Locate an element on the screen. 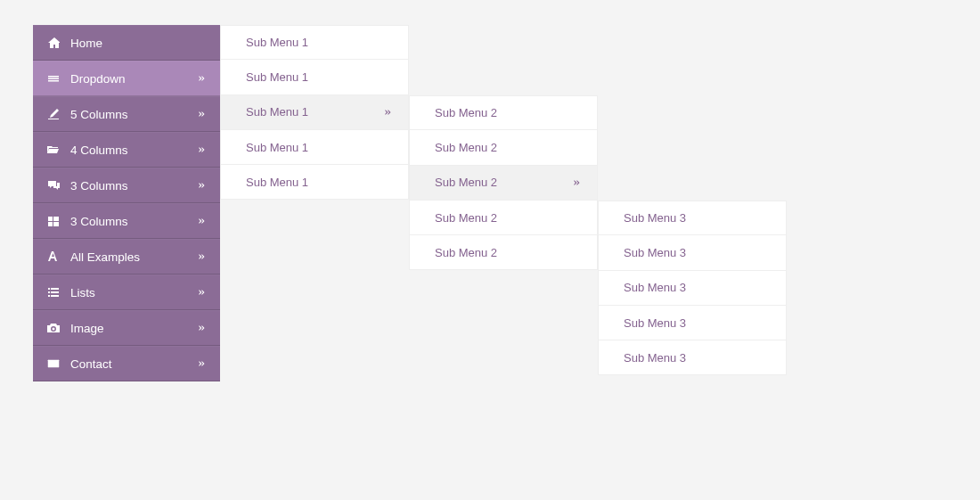 This screenshot has height=500, width=980. home-icon is located at coordinates (56, 43).